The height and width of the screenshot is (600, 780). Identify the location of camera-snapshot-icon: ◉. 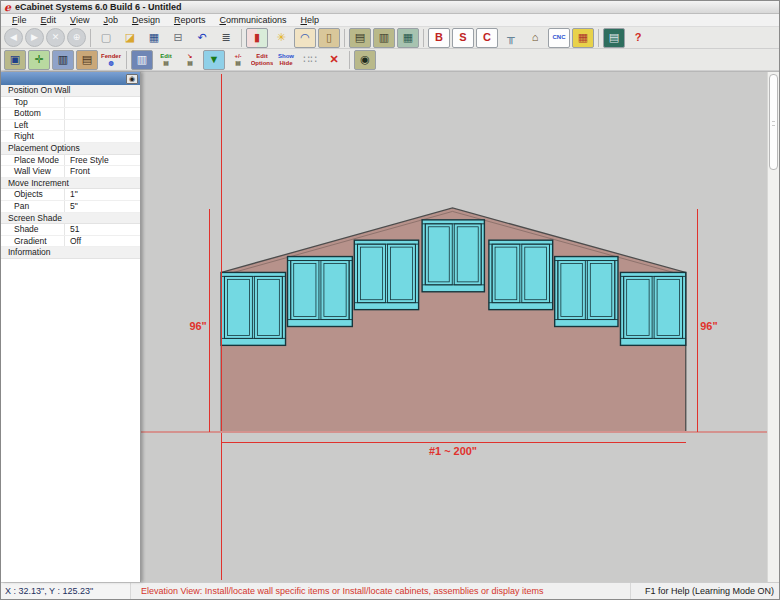
(365, 60).